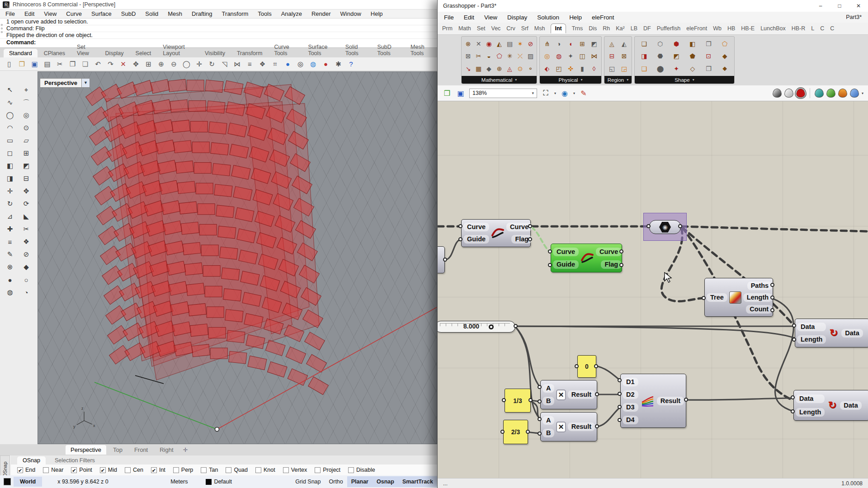 Image resolution: width=868 pixels, height=488 pixels. What do you see at coordinates (630, 408) in the screenshot?
I see `input-d3: D3` at bounding box center [630, 408].